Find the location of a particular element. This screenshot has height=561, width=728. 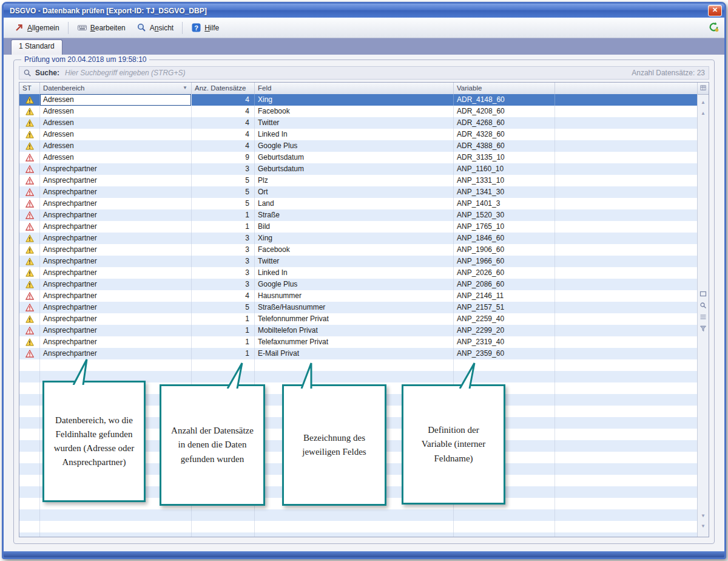

header-variable: Variable is located at coordinates (505, 89).